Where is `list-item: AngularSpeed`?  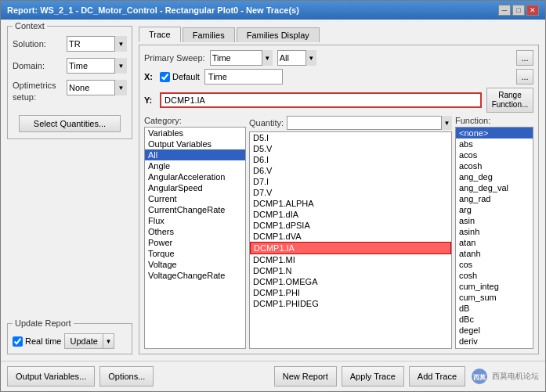 list-item: AngularSpeed is located at coordinates (195, 188).